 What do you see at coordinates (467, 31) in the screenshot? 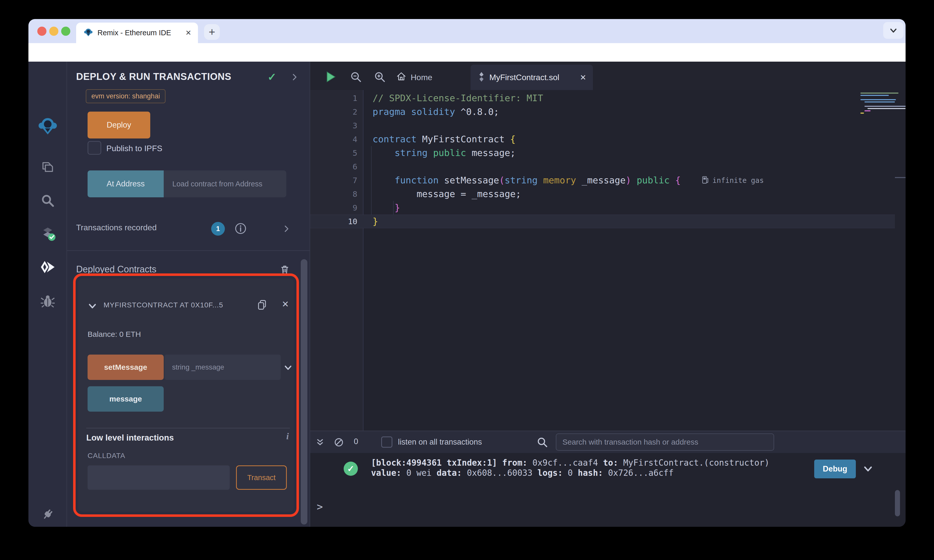
I see `browser-tab-strip: Remix - Ethereum IDE ✕ +` at bounding box center [467, 31].